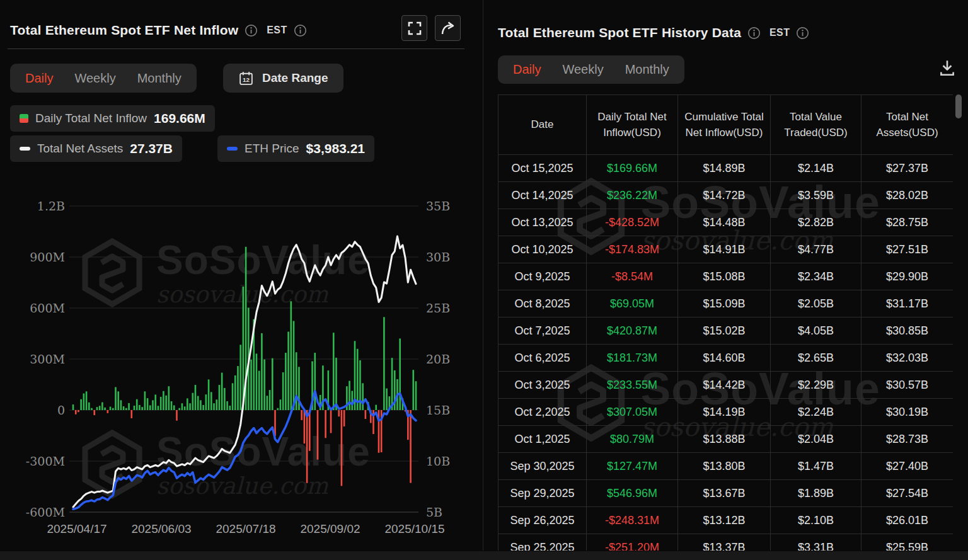 Image resolution: width=968 pixels, height=560 pixels. I want to click on eth-price-line, so click(245, 450).